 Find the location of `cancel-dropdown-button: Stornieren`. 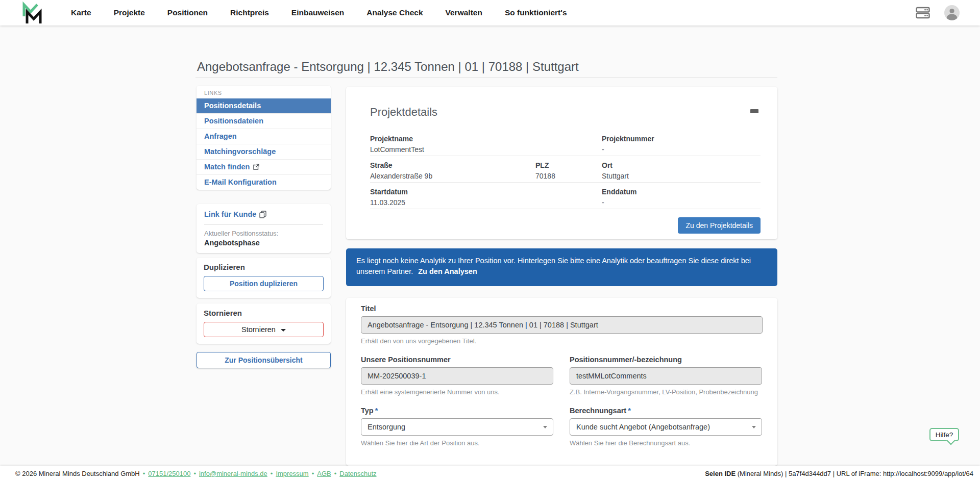

cancel-dropdown-button: Stornieren is located at coordinates (263, 330).